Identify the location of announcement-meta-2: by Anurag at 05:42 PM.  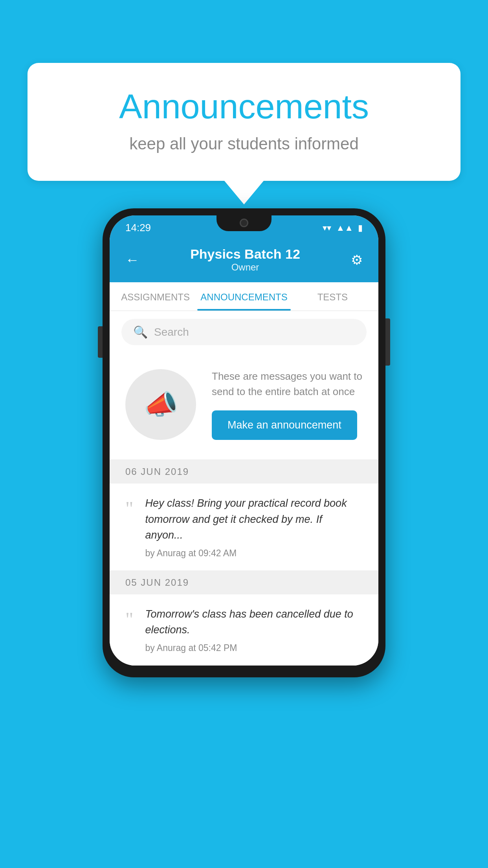
(254, 648).